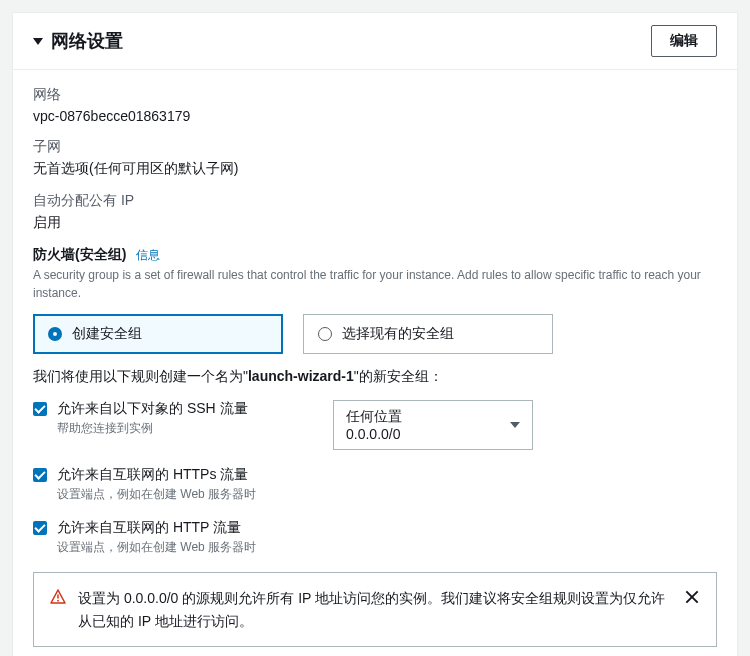  What do you see at coordinates (684, 41) in the screenshot?
I see `edit-button: 编辑` at bounding box center [684, 41].